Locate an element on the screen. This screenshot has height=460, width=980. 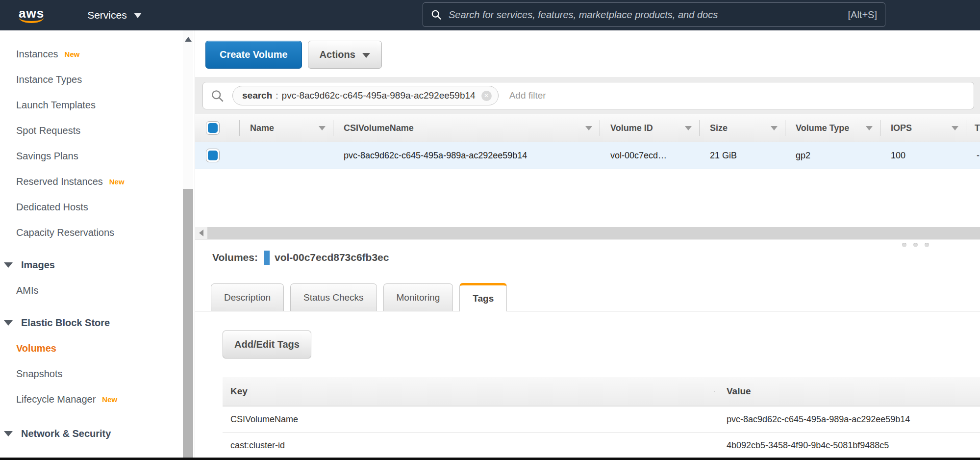
sidebar-item-label: Lifecycle Manager is located at coordinates (56, 399).